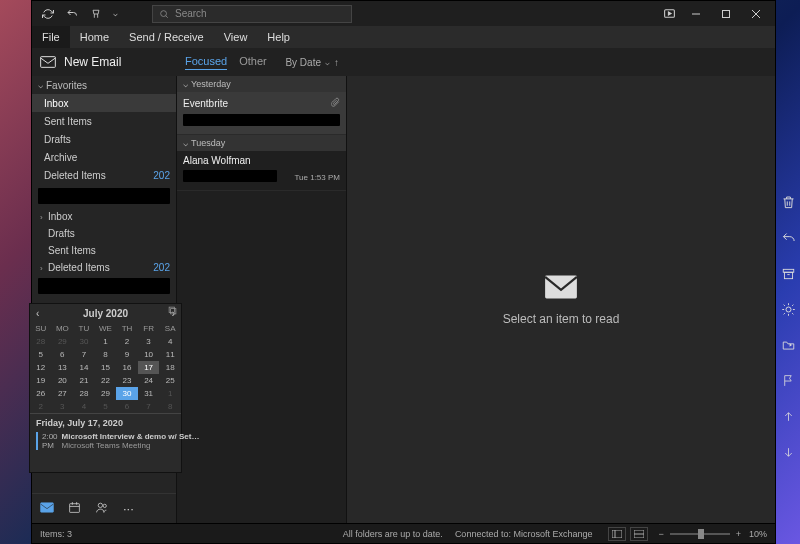 This screenshot has width=800, height=544. I want to click on calendar-day: 17, so click(149, 368).